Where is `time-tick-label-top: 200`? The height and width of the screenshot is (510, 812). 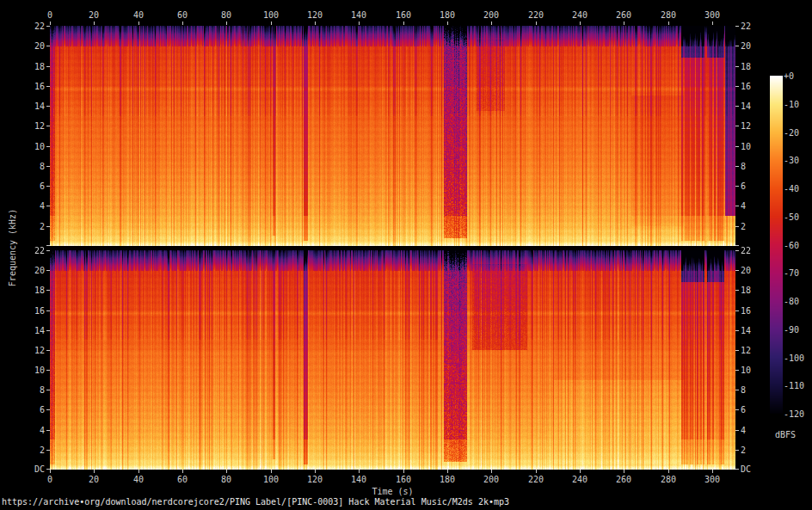
time-tick-label-top: 200 is located at coordinates (491, 15).